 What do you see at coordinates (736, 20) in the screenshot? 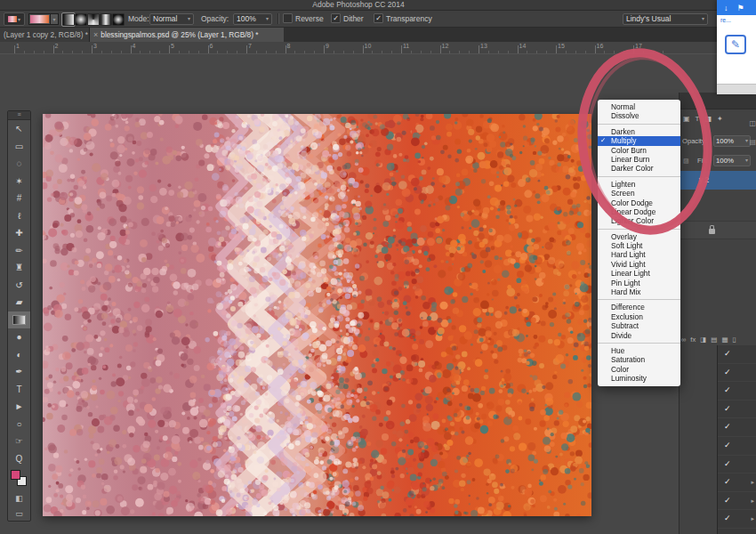
I see `overlay-link: re...` at bounding box center [736, 20].